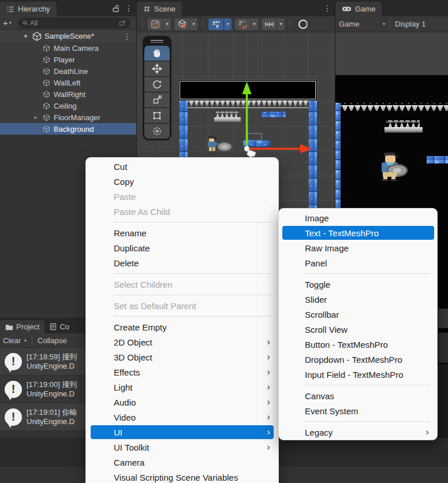  I want to click on grid-size-dropdown: ▾, so click(281, 24).